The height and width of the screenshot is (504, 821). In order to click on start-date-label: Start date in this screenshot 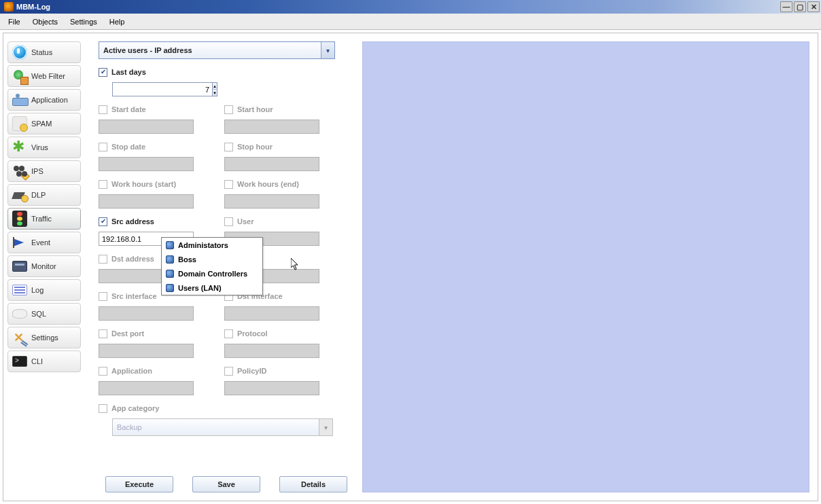, I will do `click(129, 109)`.